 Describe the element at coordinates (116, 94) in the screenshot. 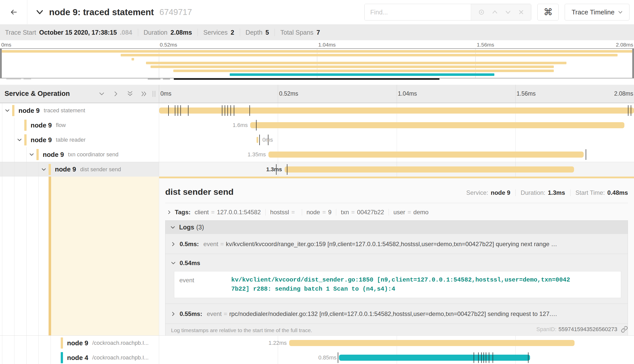

I see `expand-one-level-icon` at that location.